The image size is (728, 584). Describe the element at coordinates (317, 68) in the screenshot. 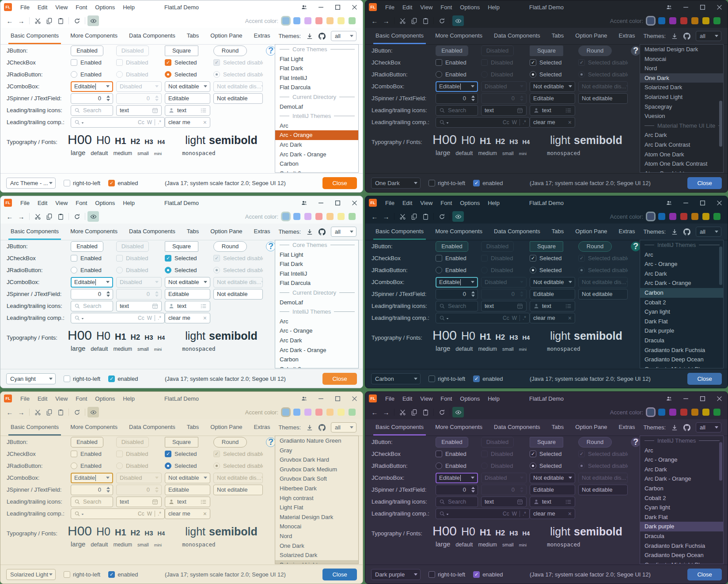

I see `theme-item-flat-dark: Flat Dark` at that location.